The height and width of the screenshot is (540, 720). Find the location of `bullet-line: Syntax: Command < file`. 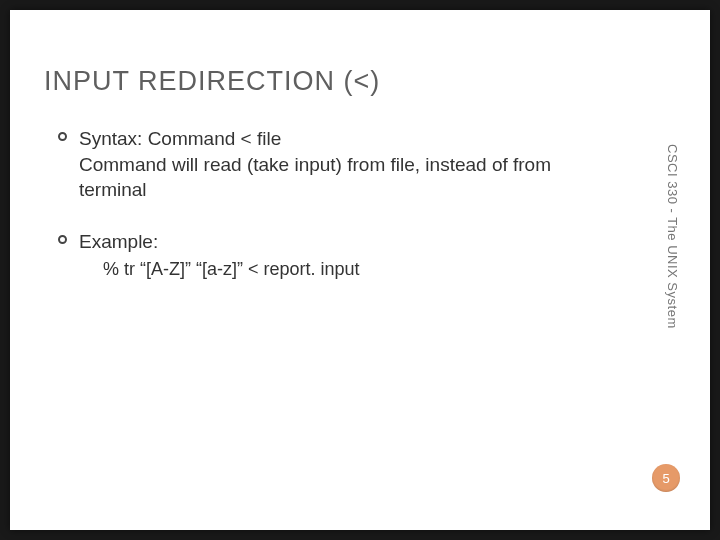

bullet-line: Syntax: Command < file is located at coordinates (350, 139).